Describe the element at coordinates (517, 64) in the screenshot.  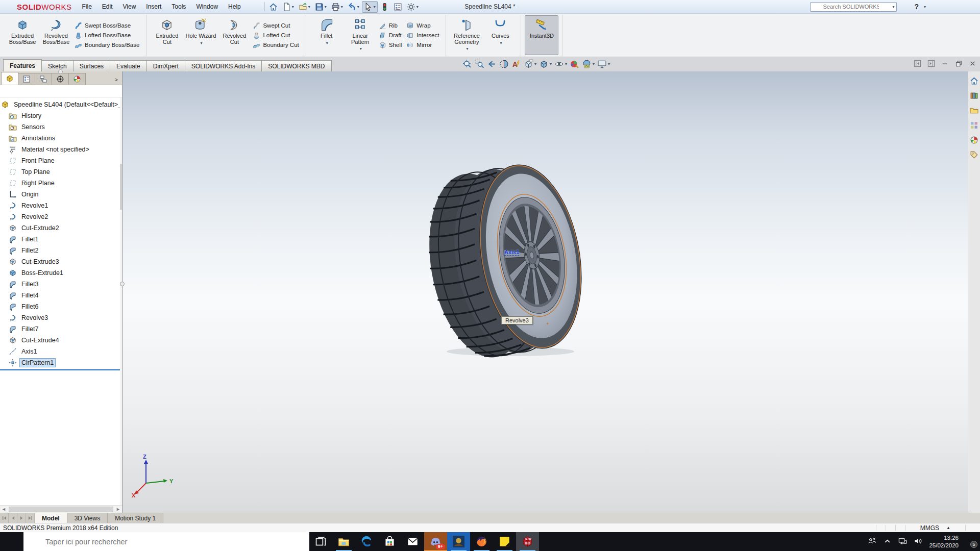
I see `annotation-views-button: A` at that location.